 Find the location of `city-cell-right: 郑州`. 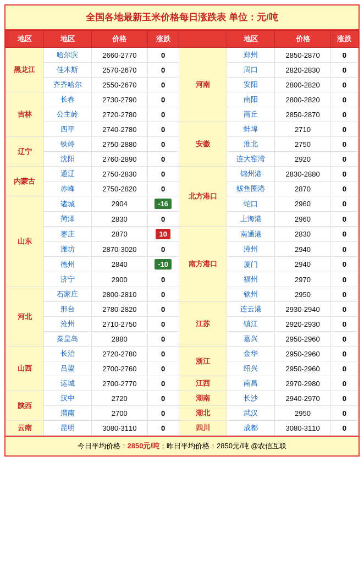

city-cell-right: 郑州 is located at coordinates (251, 55).